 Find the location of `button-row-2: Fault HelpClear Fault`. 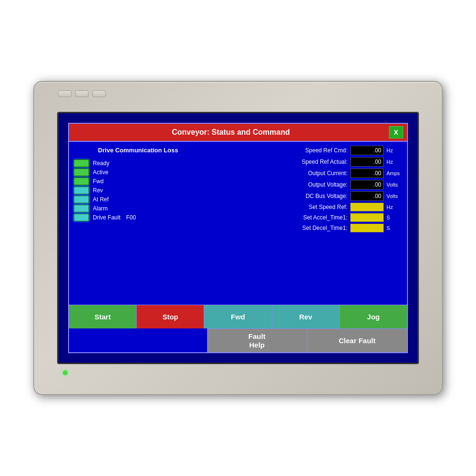

button-row-2: Fault HelpClear Fault is located at coordinates (307, 340).